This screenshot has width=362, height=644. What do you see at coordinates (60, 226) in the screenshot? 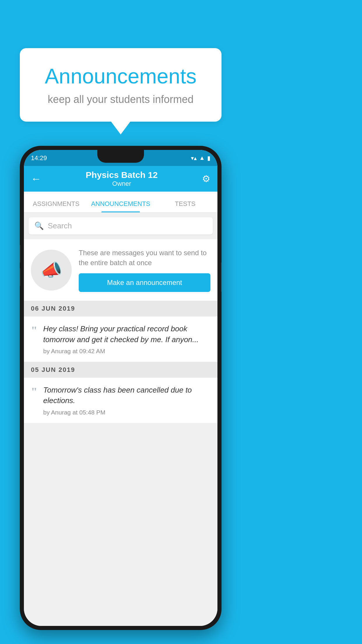
I see `search-placeholder: Search` at bounding box center [60, 226].